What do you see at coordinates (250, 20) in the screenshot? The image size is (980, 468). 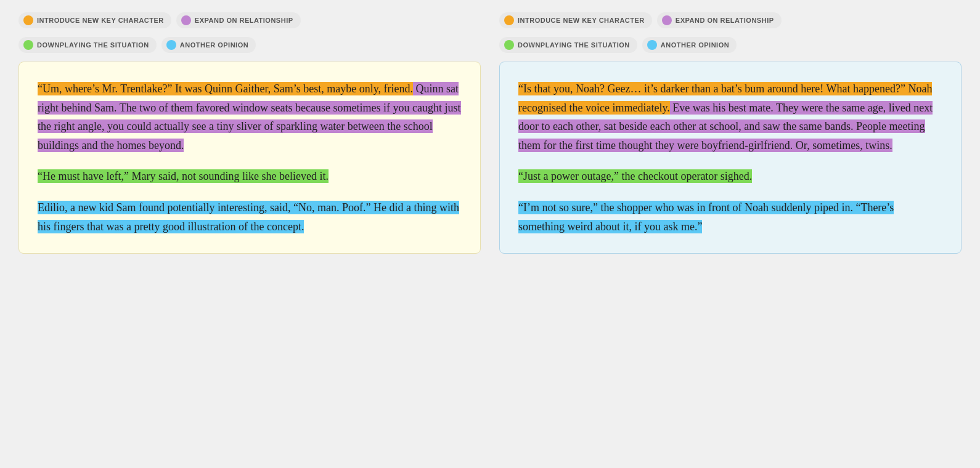 I see `left-legend: INTRODUCE NEW KEY CHARACTER EXPAND ON RE…` at bounding box center [250, 20].